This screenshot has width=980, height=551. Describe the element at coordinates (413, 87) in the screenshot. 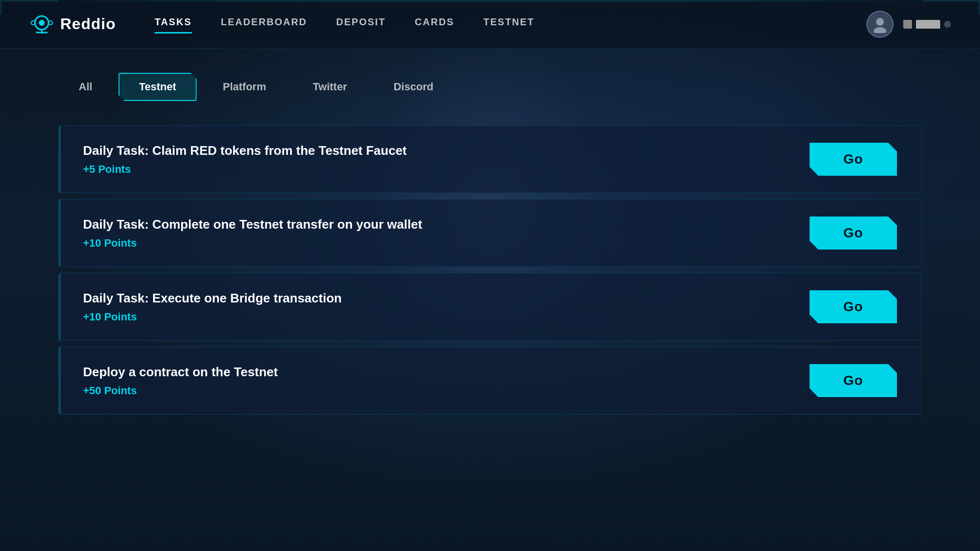

I see `filter-discord: Discord` at that location.